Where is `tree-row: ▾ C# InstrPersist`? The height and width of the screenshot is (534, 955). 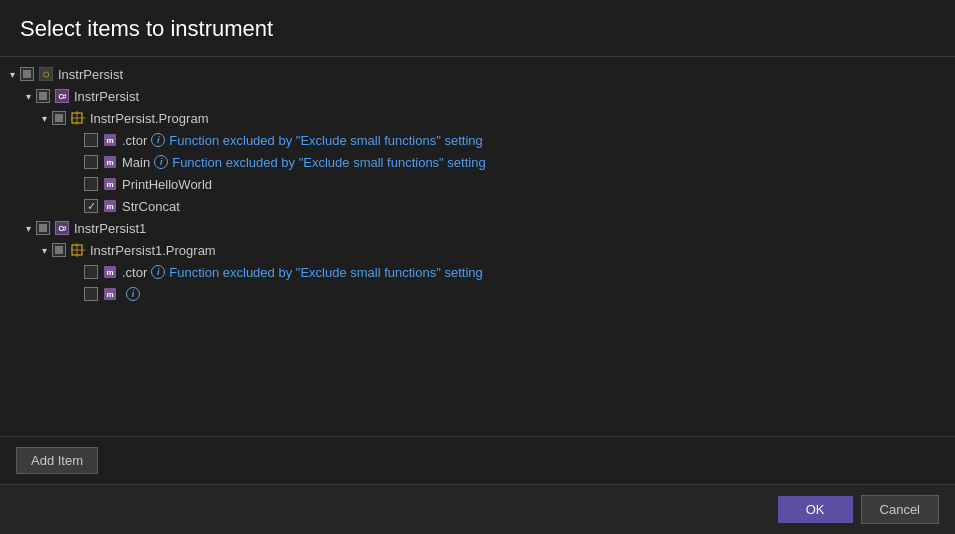
tree-row: ▾ C# InstrPersist is located at coordinates (478, 96).